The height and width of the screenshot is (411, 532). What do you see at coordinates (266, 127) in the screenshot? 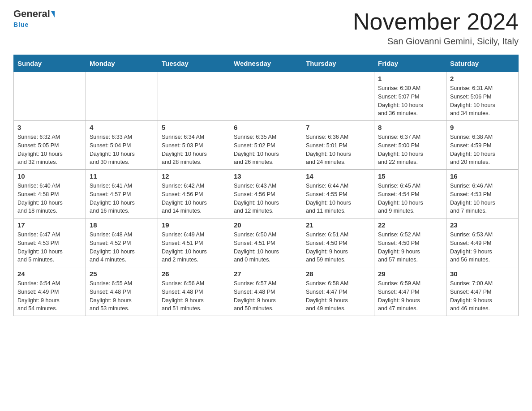
I see `day-number: 6` at bounding box center [266, 127].